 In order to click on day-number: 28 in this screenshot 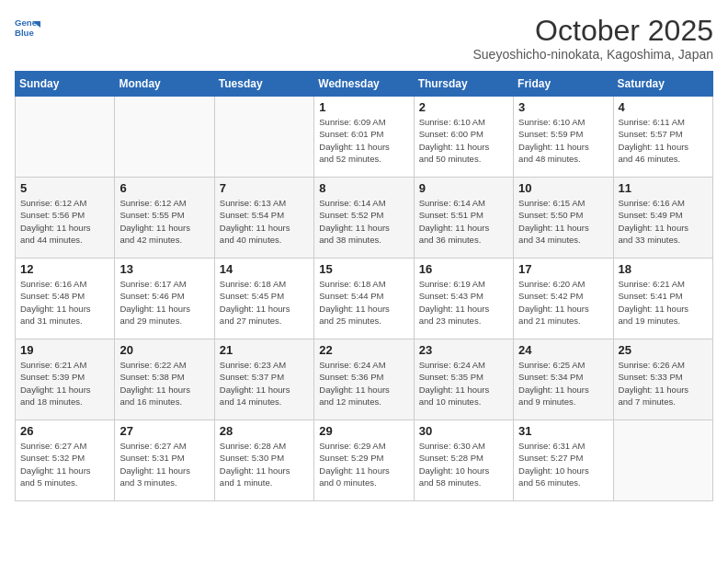, I will do `click(265, 431)`.